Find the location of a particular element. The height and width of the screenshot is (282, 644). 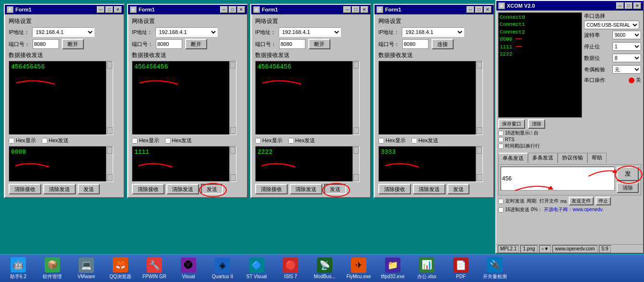

send-btn-2: 发送 is located at coordinates (212, 189).